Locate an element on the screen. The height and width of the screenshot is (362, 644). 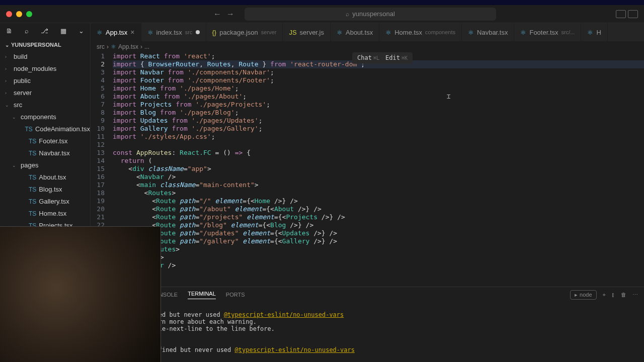
minimize-window-button is located at coordinates (19, 14).